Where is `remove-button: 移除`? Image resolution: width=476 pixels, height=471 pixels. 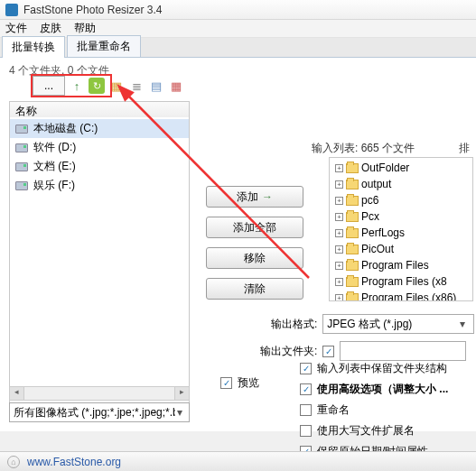
remove-button: 移除 is located at coordinates (255, 258).